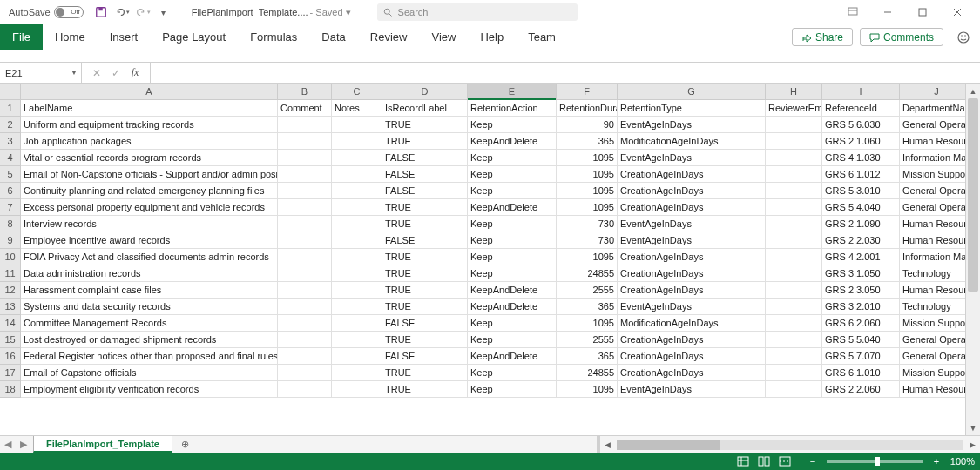  I want to click on header-cell: LabelName, so click(150, 108).